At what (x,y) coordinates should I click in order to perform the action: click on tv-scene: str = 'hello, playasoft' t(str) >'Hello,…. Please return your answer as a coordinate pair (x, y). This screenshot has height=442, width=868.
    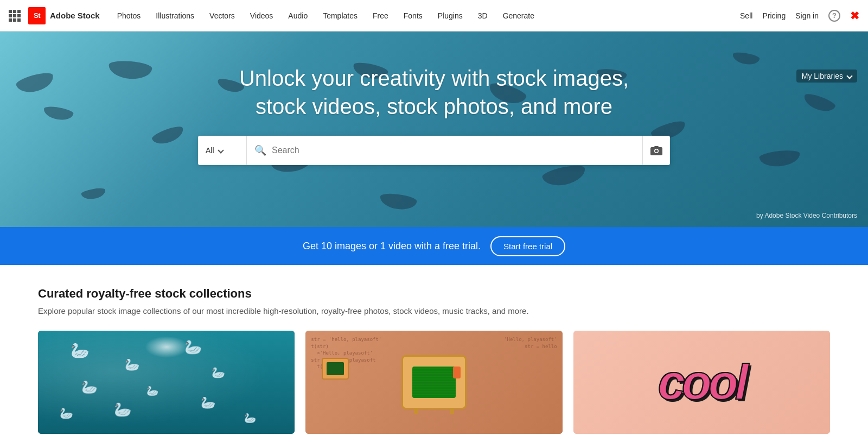
    Looking at the image, I should click on (434, 382).